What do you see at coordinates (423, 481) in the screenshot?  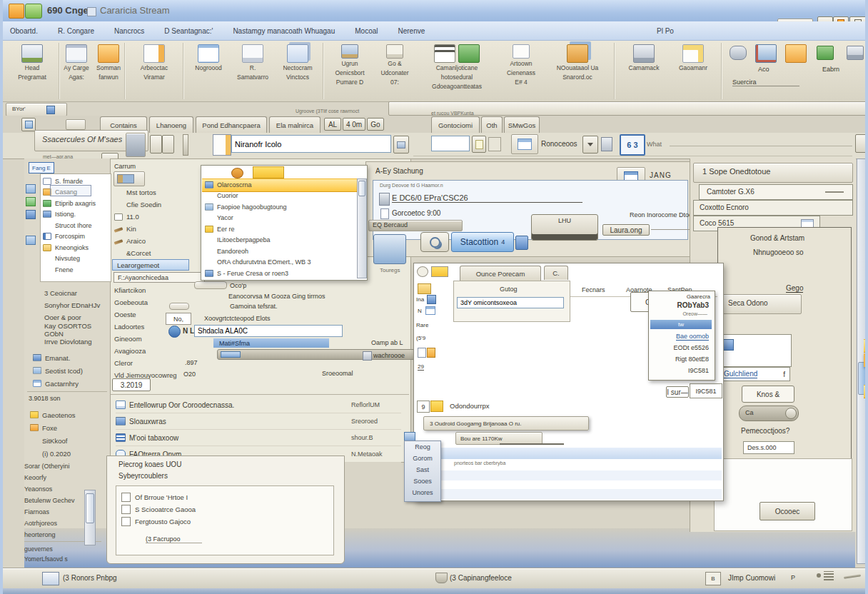 I see `context-menu-item: Sooes` at bounding box center [423, 481].